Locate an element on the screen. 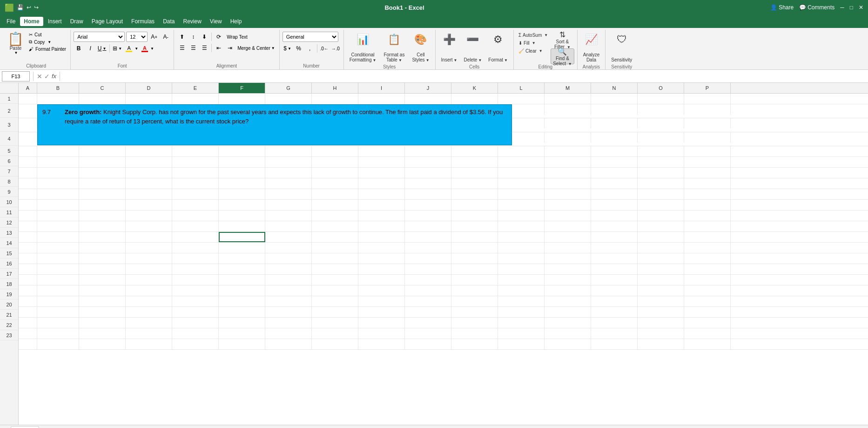 The width and height of the screenshot is (868, 428). align-bottom-button: ⬇ is located at coordinates (204, 37).